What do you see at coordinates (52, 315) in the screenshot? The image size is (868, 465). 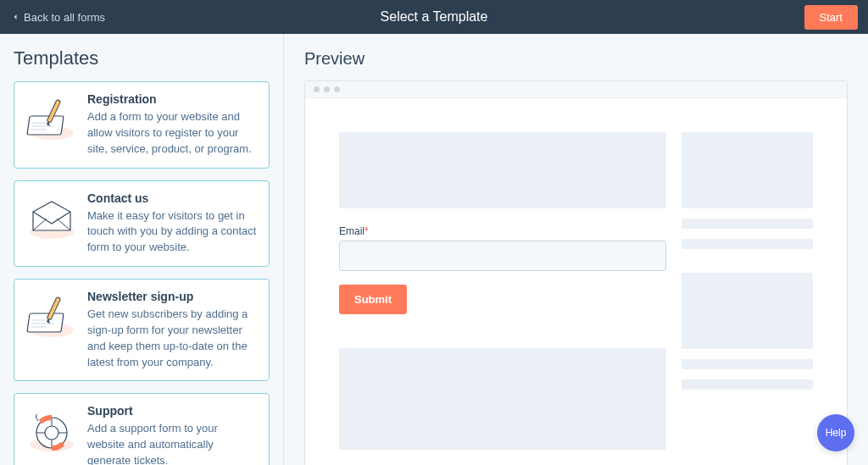 I see `newsletter-icon` at bounding box center [52, 315].